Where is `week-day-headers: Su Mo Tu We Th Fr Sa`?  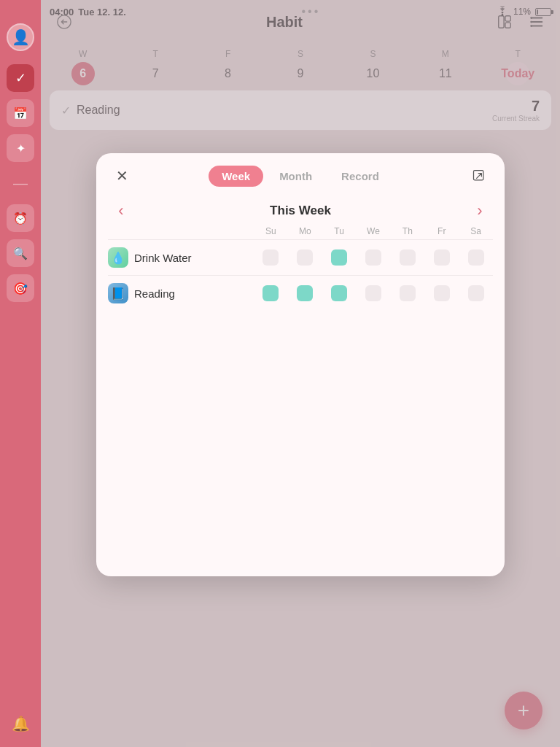
week-day-headers: Su Mo Tu We Th Fr Sa is located at coordinates (300, 231).